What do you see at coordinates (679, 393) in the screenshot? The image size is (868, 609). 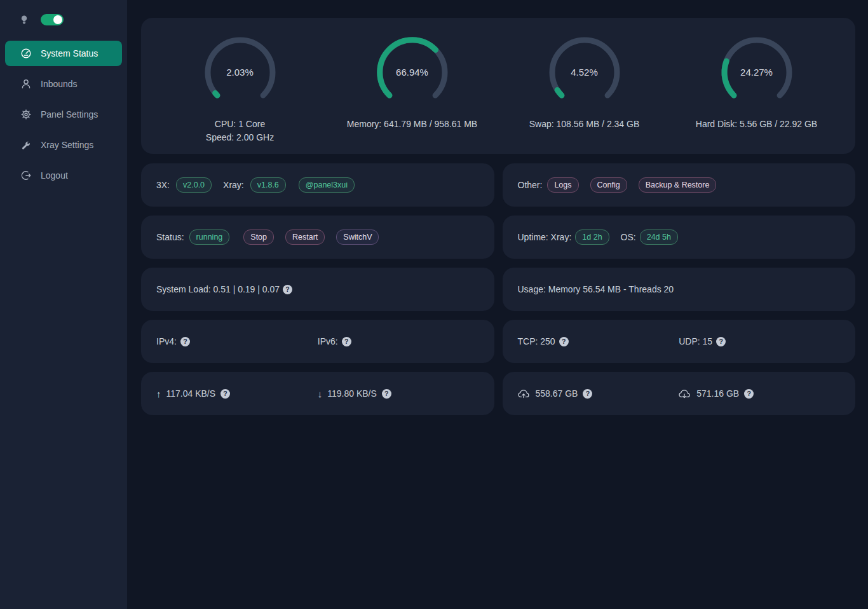 I see `traffic-total-card: 558.67 GB ? 571.16 GB ?` at bounding box center [679, 393].